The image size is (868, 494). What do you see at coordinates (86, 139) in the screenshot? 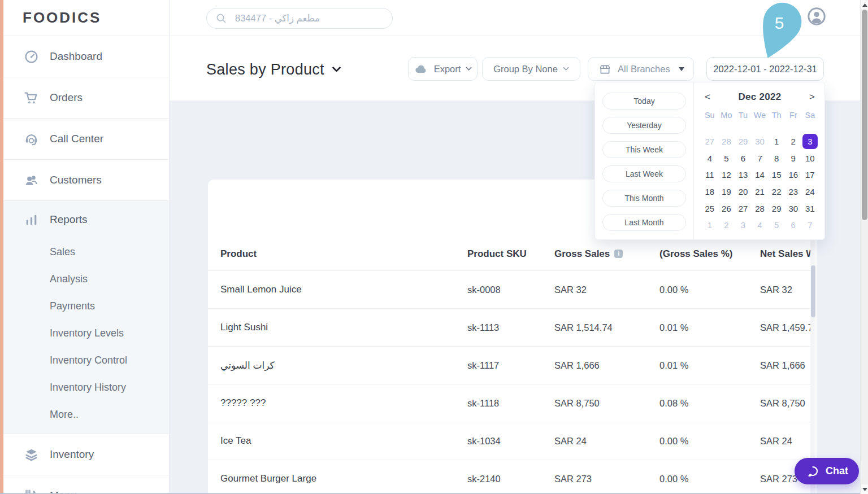
I see `sidebar-item-call-center: Call Center` at bounding box center [86, 139].